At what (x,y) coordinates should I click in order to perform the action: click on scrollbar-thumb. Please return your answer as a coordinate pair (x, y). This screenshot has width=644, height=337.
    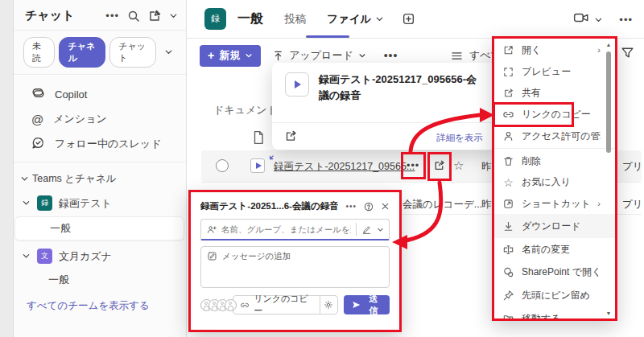
    Looking at the image, I should click on (609, 102).